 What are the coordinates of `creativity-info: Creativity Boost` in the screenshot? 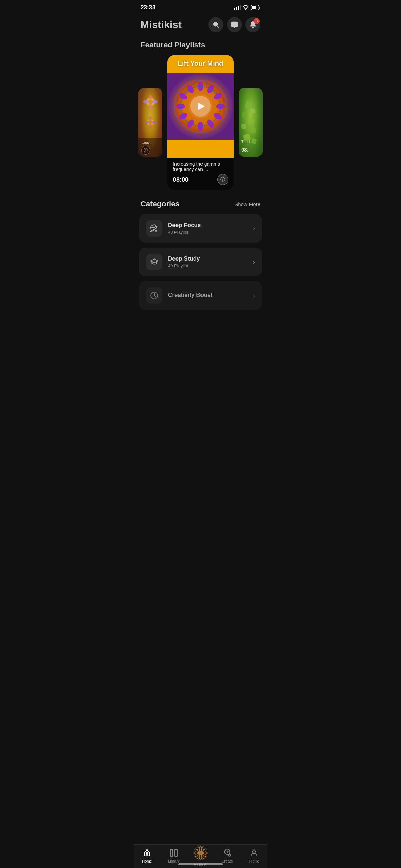 It's located at (208, 296).